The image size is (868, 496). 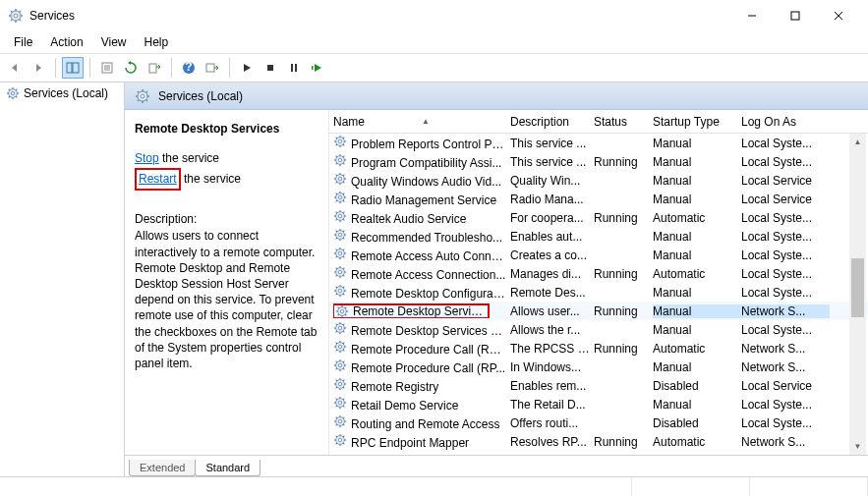 What do you see at coordinates (429, 294) in the screenshot?
I see `service-name: Remote Desktop Configurat...` at bounding box center [429, 294].